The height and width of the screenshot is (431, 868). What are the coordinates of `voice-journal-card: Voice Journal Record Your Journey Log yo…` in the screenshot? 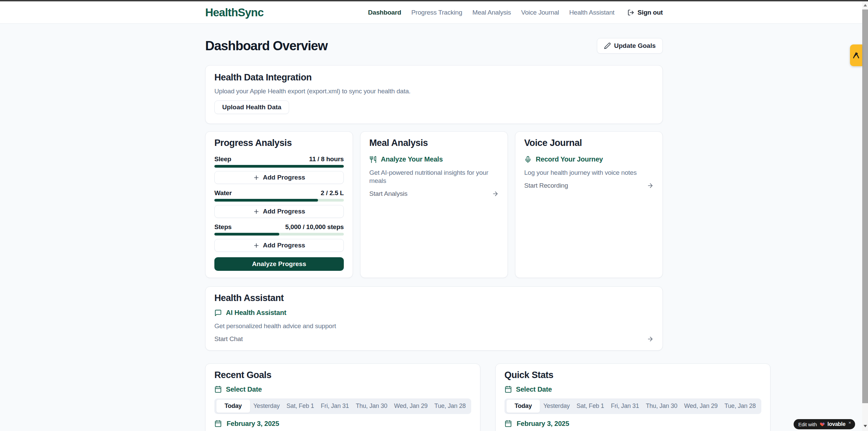 It's located at (589, 205).